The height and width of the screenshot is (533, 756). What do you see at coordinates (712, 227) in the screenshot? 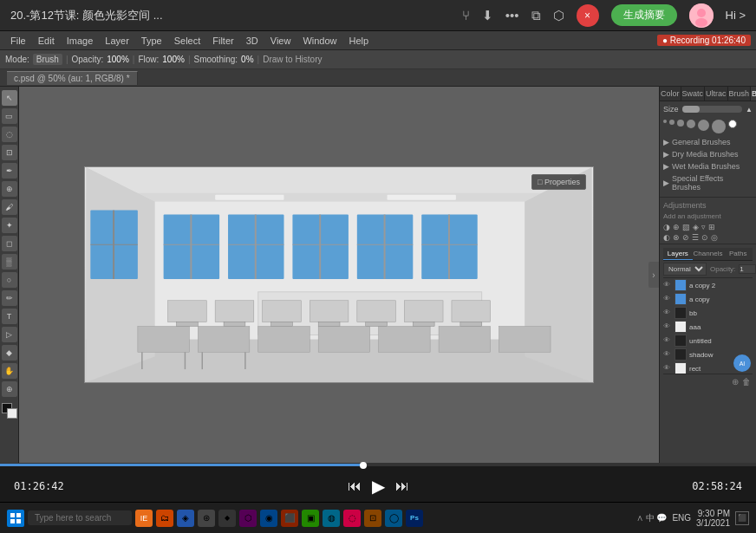
I see `adj-icon-6: ⊞` at bounding box center [712, 227].